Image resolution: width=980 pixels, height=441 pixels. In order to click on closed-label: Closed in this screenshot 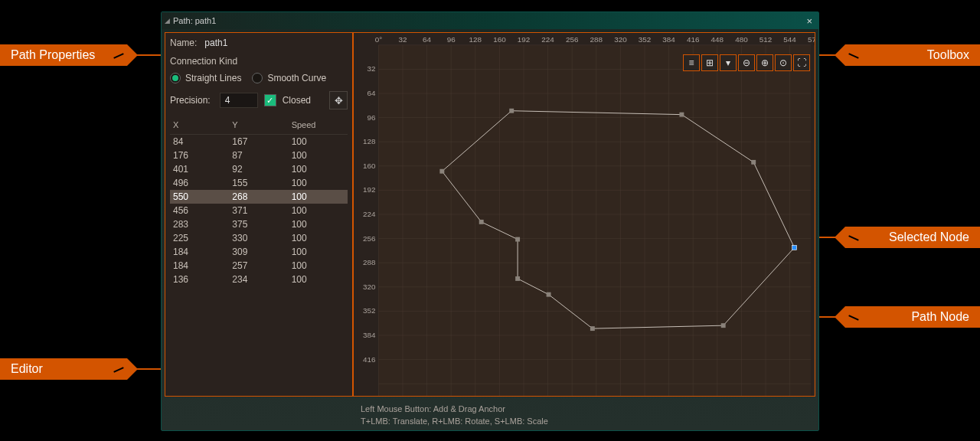, I will do `click(297, 100)`.